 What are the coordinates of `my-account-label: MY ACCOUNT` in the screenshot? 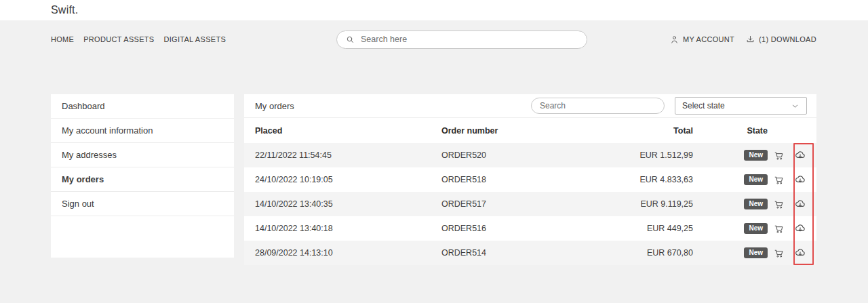 It's located at (709, 39).